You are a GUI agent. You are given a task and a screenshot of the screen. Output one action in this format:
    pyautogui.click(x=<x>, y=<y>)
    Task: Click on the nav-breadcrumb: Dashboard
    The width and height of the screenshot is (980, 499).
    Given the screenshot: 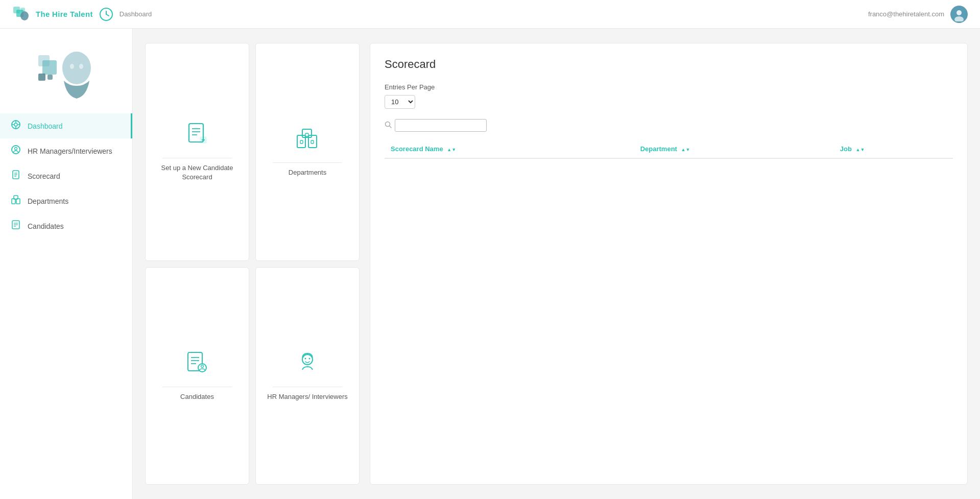 What is the action you would take?
    pyautogui.click(x=136, y=14)
    